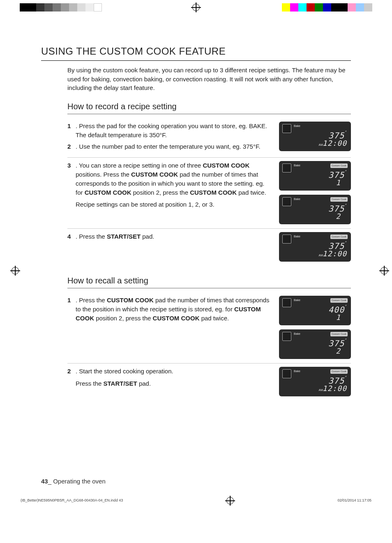  Describe the element at coordinates (169, 179) in the screenshot. I see `step-item: 3 . You can store a recipe setting in on…` at that location.